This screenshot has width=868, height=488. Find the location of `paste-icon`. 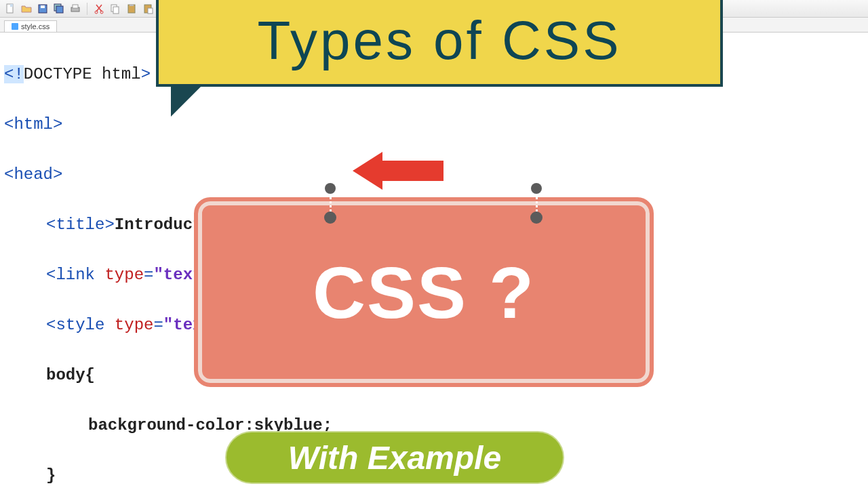

paste-icon is located at coordinates (132, 9).